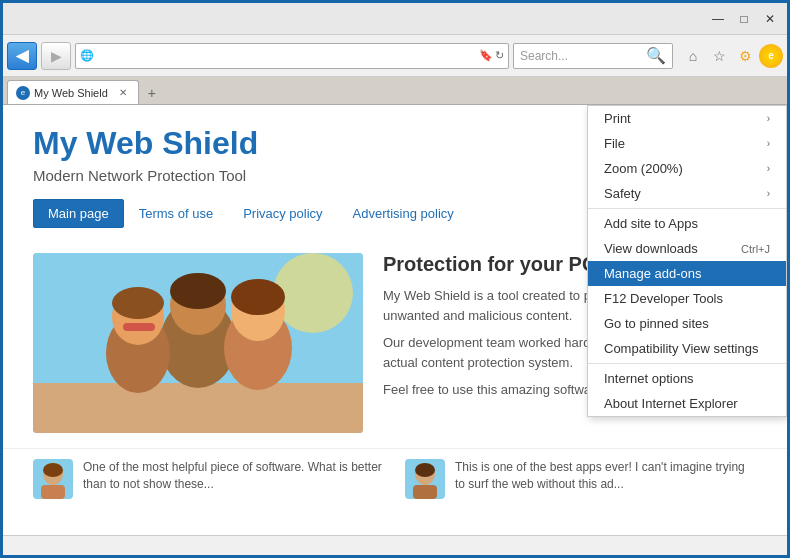  Describe the element at coordinates (770, 19) in the screenshot. I see `close-button: ✕` at that location.